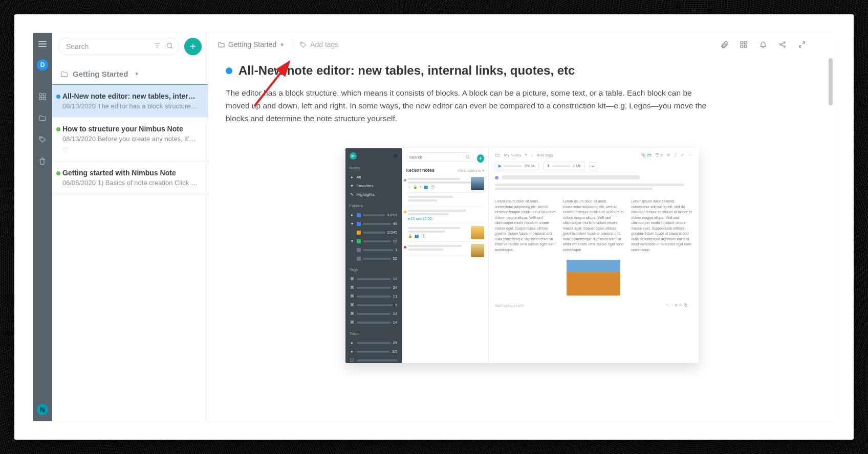 This screenshot has height=454, width=868. I want to click on grid-icon, so click(744, 44).